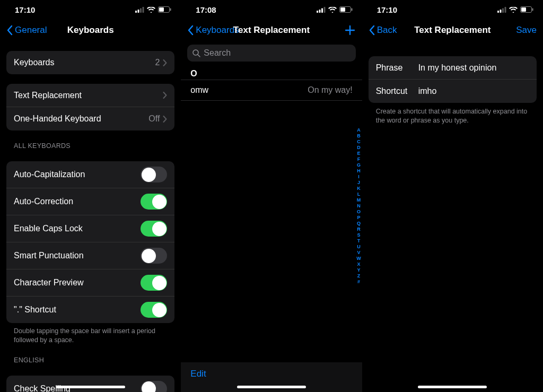 The width and height of the screenshot is (543, 392). I want to click on index-rail: ABCDEFGHIJKLMNOPQRSTUVWXYZ#, so click(358, 206).